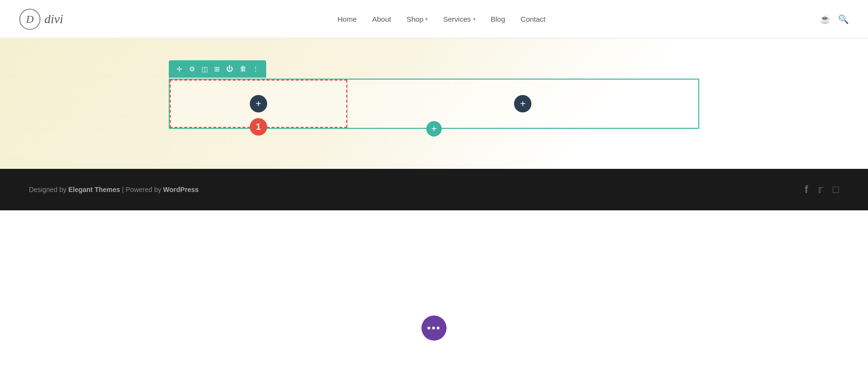 The image size is (868, 384). Describe the element at coordinates (459, 19) in the screenshot. I see `nav-services: Services ▾` at that location.